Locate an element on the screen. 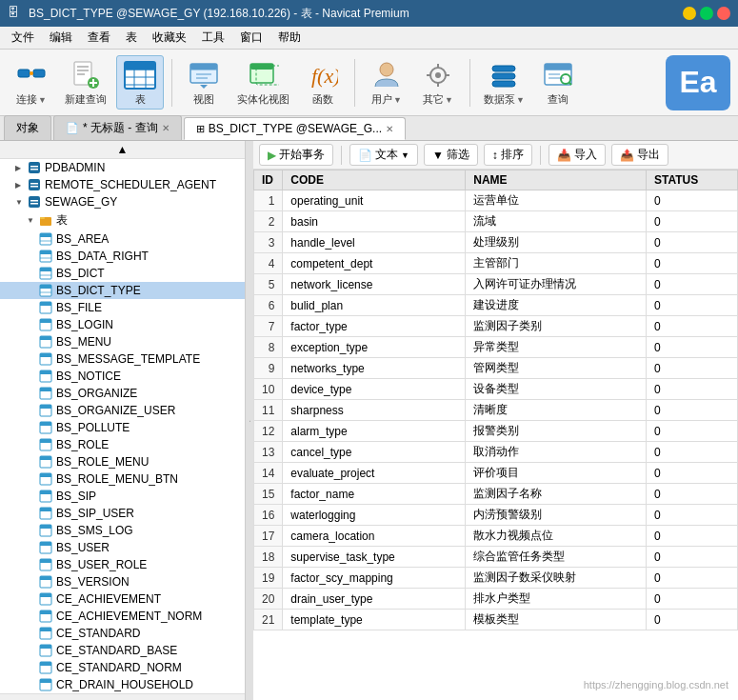 The width and height of the screenshot is (738, 700). sidebar-item-ce-standard-base: CE_STANDARD_BASE is located at coordinates (122, 650).